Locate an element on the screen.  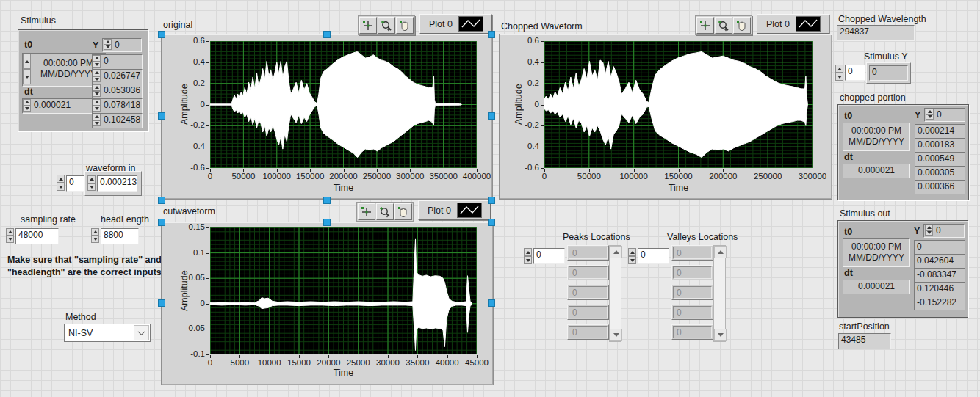
sampling-rate-increment-decrement is located at coordinates (10, 236).